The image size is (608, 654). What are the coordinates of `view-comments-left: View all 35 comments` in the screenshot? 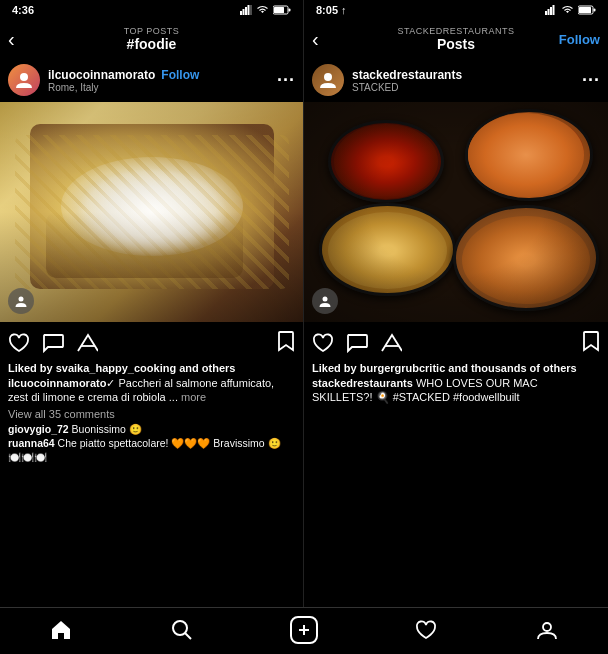 It's located at (152, 414).